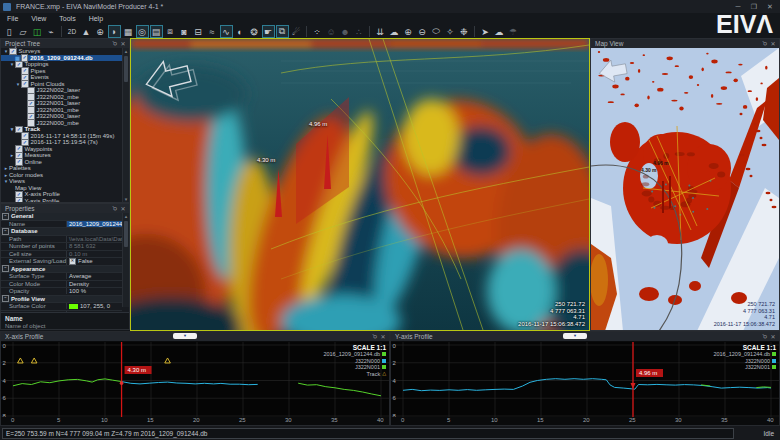 The image size is (780, 440). I want to click on property-section-database: −Database, so click(62, 232).